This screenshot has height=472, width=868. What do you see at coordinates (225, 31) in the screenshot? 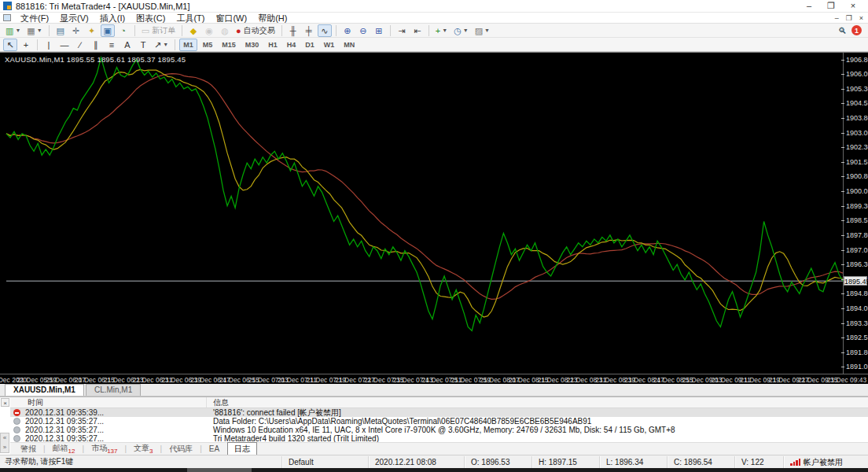
I see `notifications-button: ◍` at bounding box center [225, 31].